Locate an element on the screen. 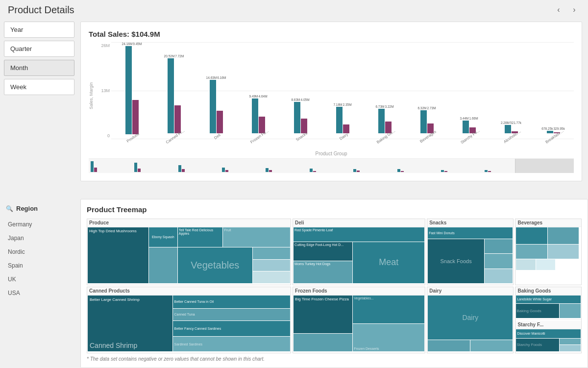 This screenshot has width=588, height=368. deli-section: Deli Red Spade Pimento Loaf Cutting Edge… is located at coordinates (359, 252).